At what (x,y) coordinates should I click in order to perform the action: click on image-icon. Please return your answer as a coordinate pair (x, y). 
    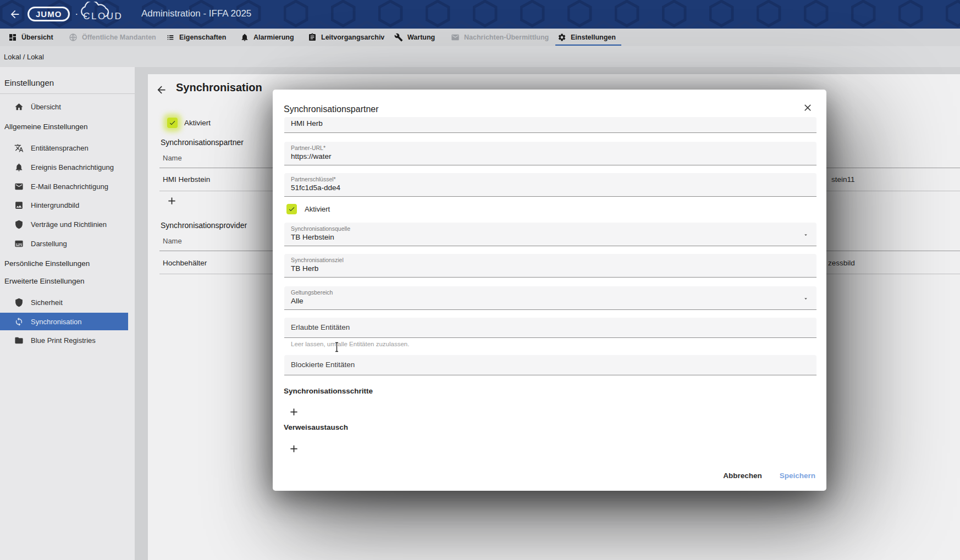
    Looking at the image, I should click on (19, 206).